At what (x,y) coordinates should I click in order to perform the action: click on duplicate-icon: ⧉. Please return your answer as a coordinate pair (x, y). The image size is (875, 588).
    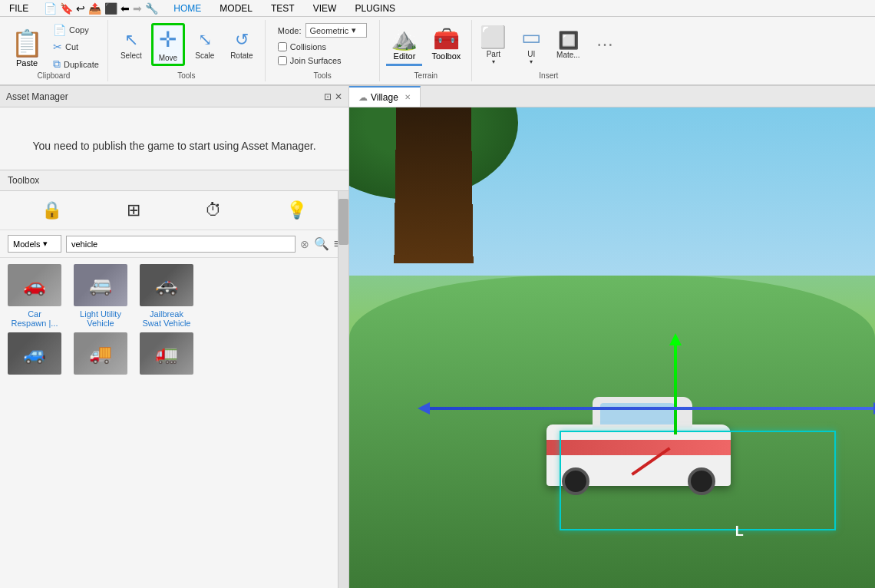
    Looking at the image, I should click on (57, 64).